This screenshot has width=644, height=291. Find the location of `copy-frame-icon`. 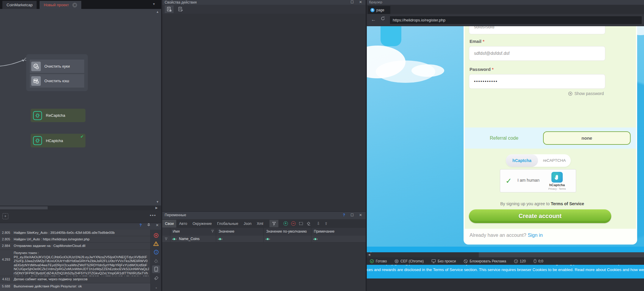

copy-frame-icon is located at coordinates (301, 224).